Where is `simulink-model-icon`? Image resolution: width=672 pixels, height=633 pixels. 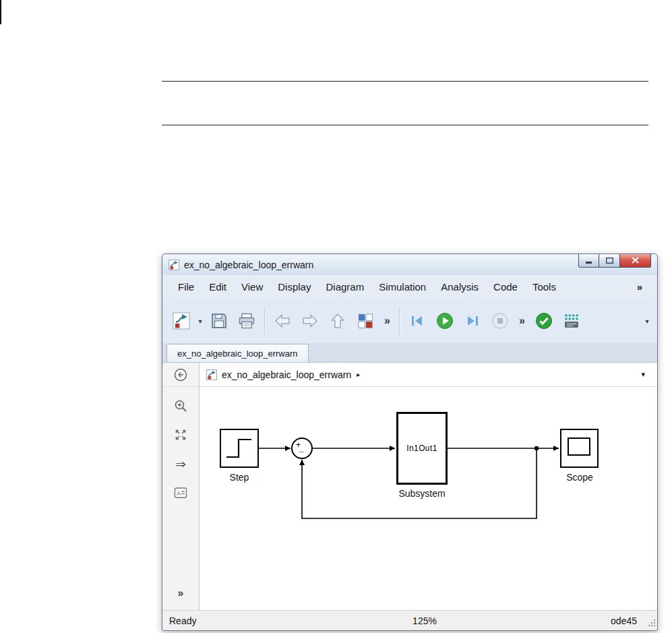
simulink-model-icon is located at coordinates (174, 265).